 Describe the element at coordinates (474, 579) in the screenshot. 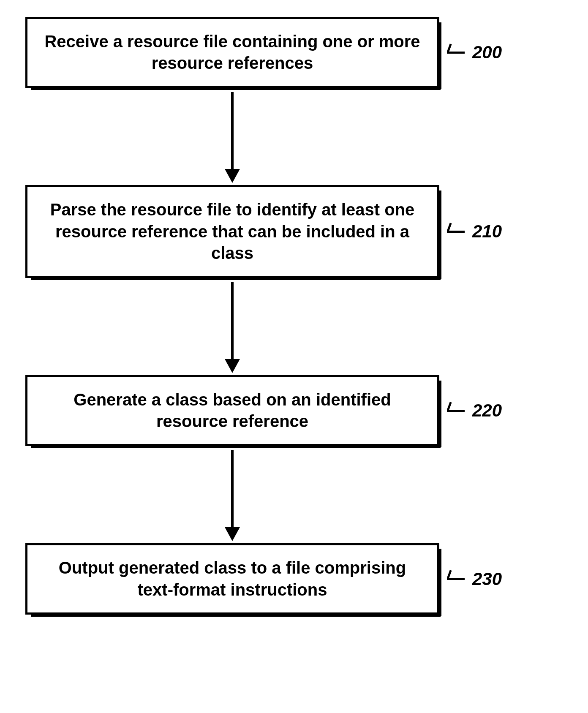

I see `reference-label-wrap: 230` at that location.